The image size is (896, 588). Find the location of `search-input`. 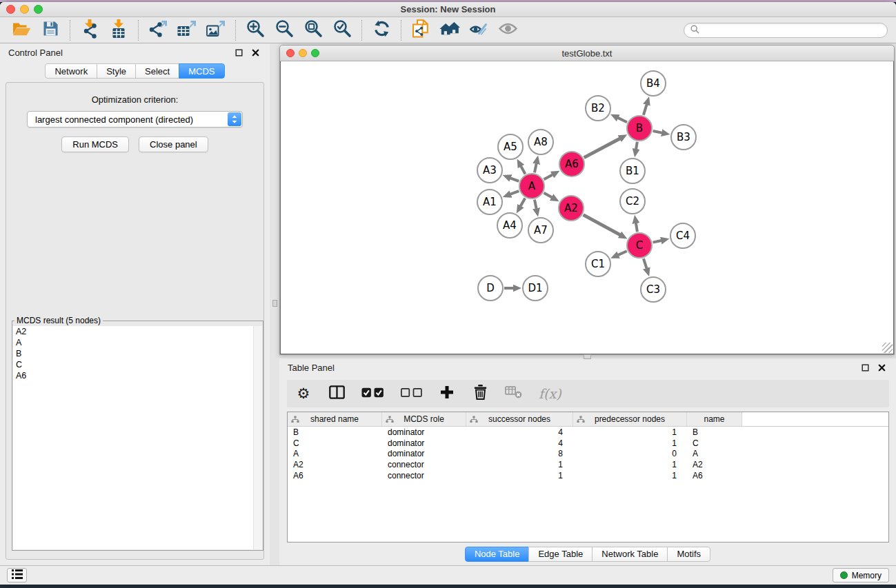

search-input is located at coordinates (792, 30).